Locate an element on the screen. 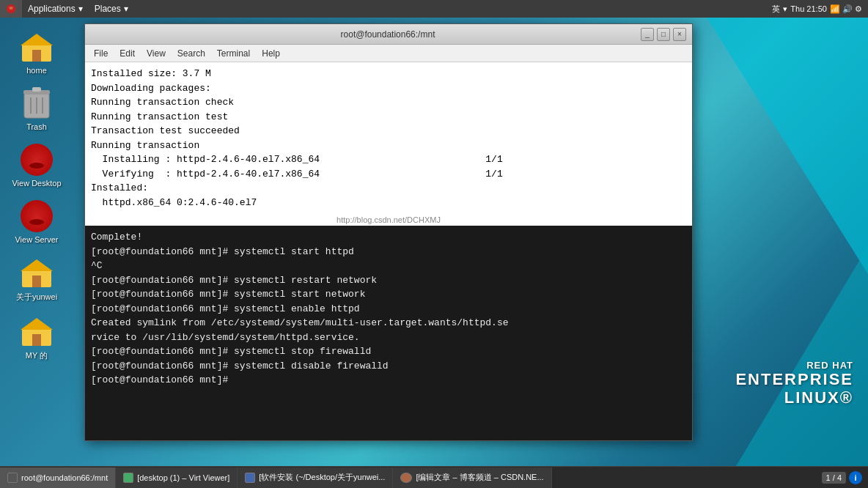 This screenshot has height=488, width=868. redhat-menu-icon is located at coordinates (11, 9).